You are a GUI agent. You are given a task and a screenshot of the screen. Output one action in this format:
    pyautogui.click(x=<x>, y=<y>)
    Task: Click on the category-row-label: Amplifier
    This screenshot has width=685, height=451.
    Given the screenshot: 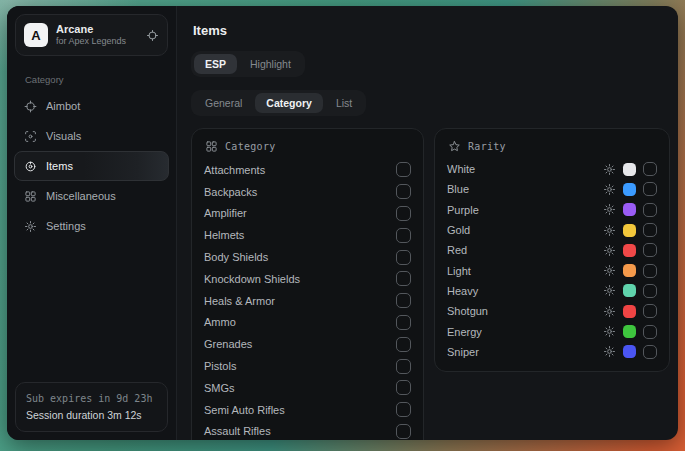 What is the action you would take?
    pyautogui.click(x=226, y=213)
    